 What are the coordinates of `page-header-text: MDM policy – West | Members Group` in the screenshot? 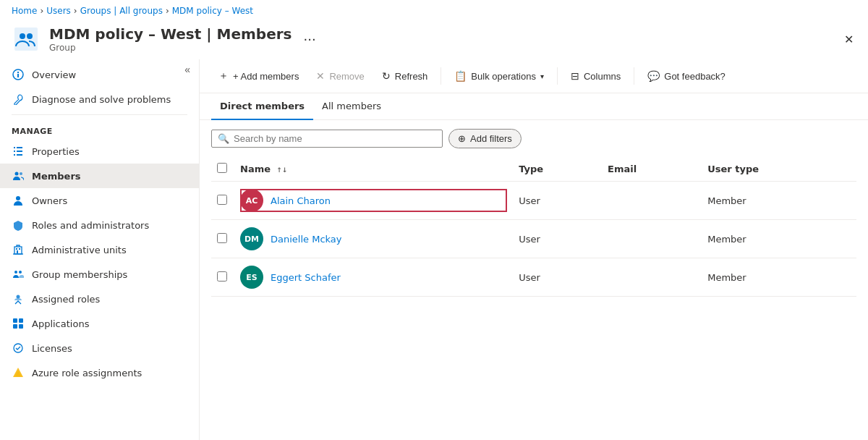 It's located at (171, 39).